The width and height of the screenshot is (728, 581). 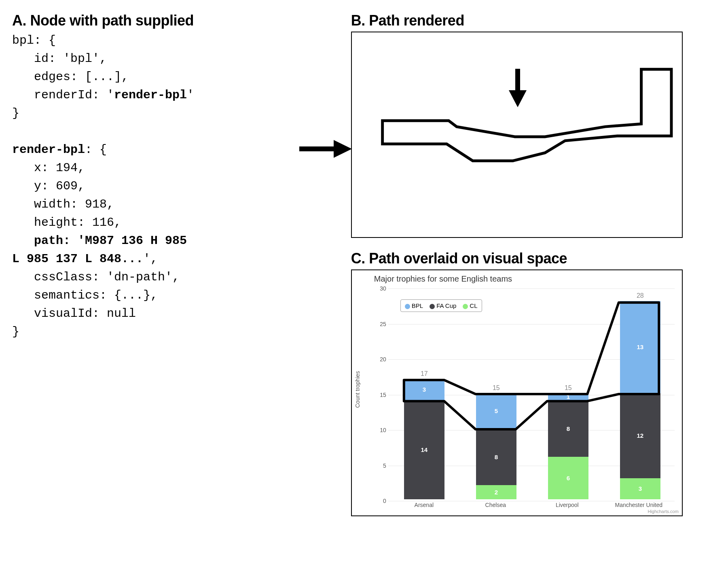 What do you see at coordinates (567, 505) in the screenshot?
I see `x-tick-label: Liverpool` at bounding box center [567, 505].